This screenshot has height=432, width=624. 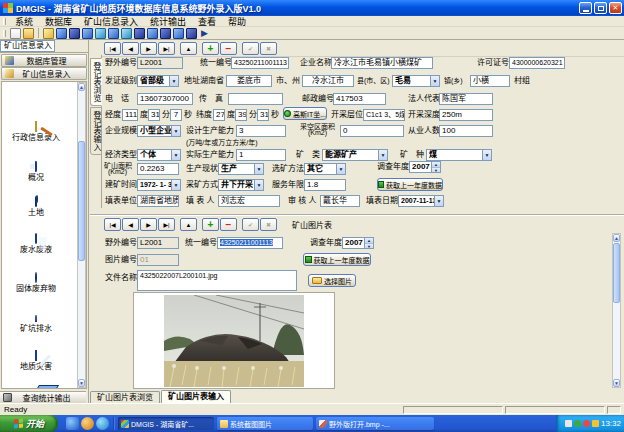 What do you see at coordinates (265, 424) in the screenshot?
I see `task-screenshots-folder: 系统截图图片` at bounding box center [265, 424].